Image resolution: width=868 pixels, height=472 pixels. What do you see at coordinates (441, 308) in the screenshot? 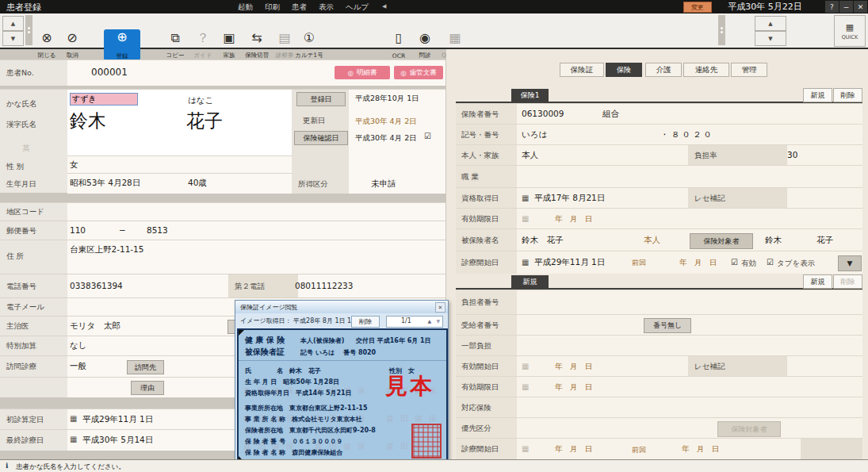
I see `viewer-close-button: ✕` at bounding box center [441, 308].